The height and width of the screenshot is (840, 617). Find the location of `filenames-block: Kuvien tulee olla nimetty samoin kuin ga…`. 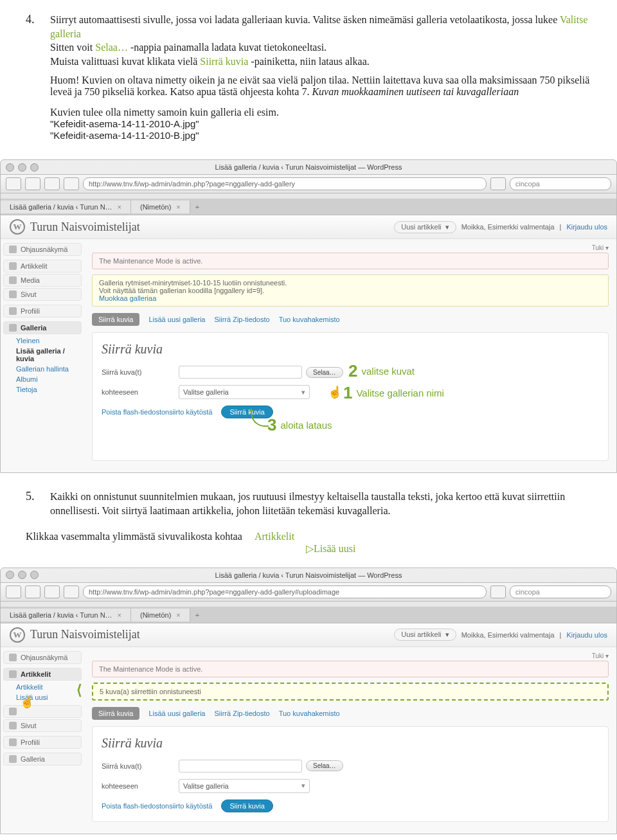

filenames-block: Kuvien tulee olla nimetty samoin kuin ga… is located at coordinates (324, 124).